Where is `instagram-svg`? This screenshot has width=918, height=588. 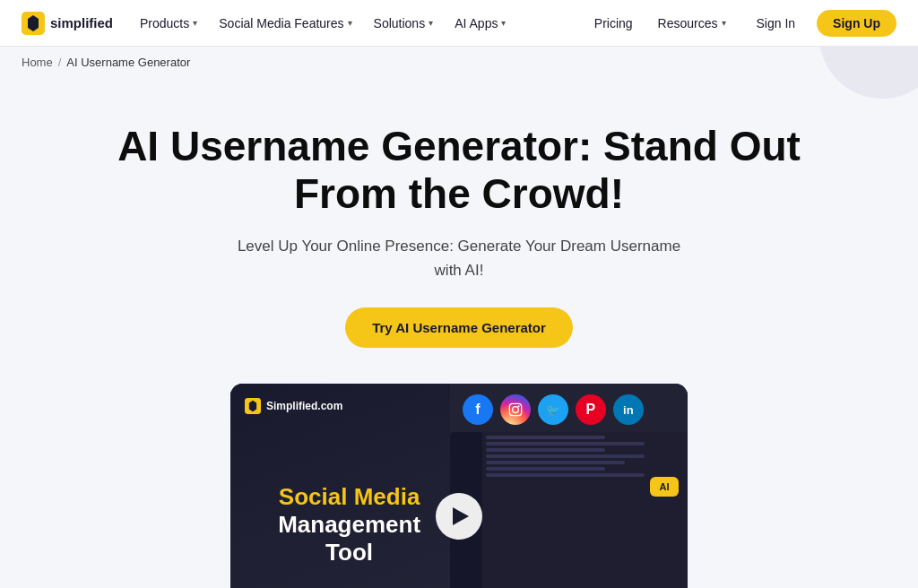 instagram-svg is located at coordinates (515, 410).